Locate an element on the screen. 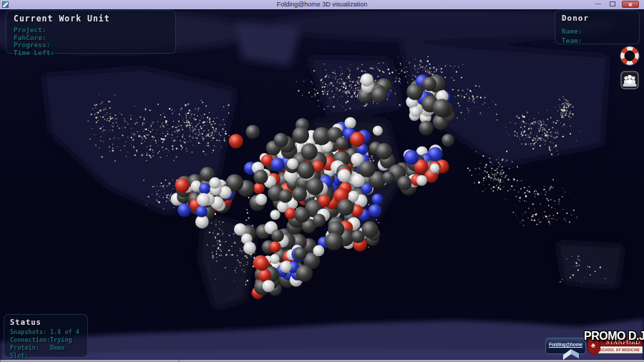 This screenshot has width=644, height=362. school-of-medicine-label: SCHOOL OF MEDICINE is located at coordinates (620, 351).